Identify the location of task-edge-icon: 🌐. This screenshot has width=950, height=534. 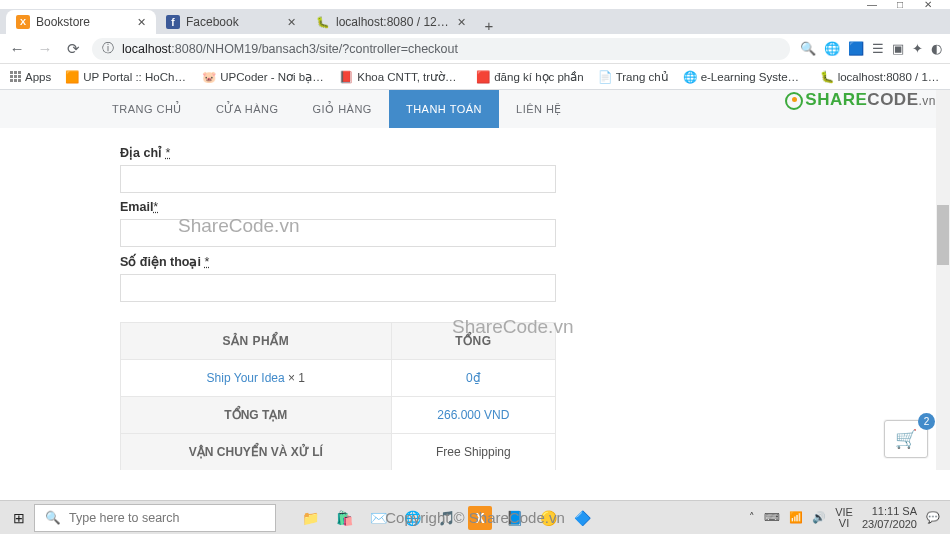
(412, 518).